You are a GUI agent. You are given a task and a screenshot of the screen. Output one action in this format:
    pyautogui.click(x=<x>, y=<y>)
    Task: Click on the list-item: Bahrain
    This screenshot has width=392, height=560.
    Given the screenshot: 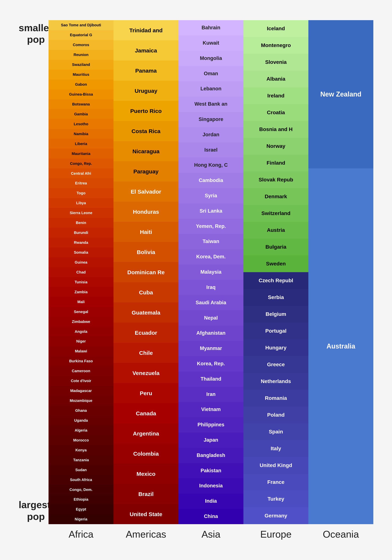 What is the action you would take?
    pyautogui.click(x=211, y=28)
    